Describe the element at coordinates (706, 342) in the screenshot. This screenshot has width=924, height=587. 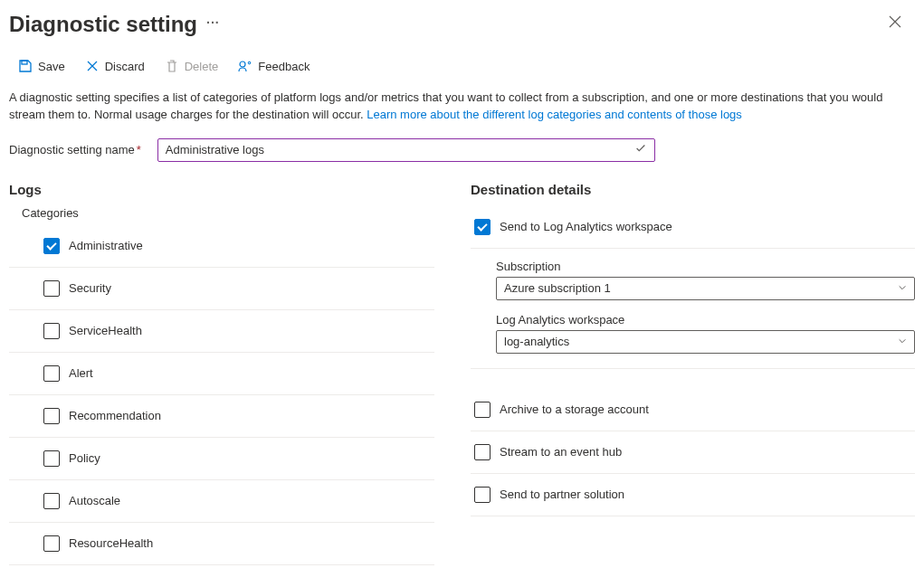
I see `workspace-select: log-analytics` at that location.